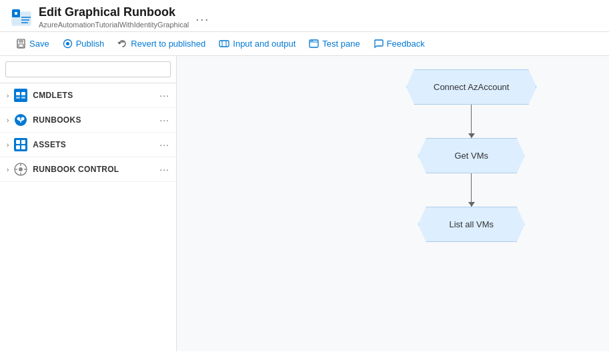 This screenshot has height=364, width=609. Describe the element at coordinates (341, 44) in the screenshot. I see `test-pane-label: Test pane` at that location.